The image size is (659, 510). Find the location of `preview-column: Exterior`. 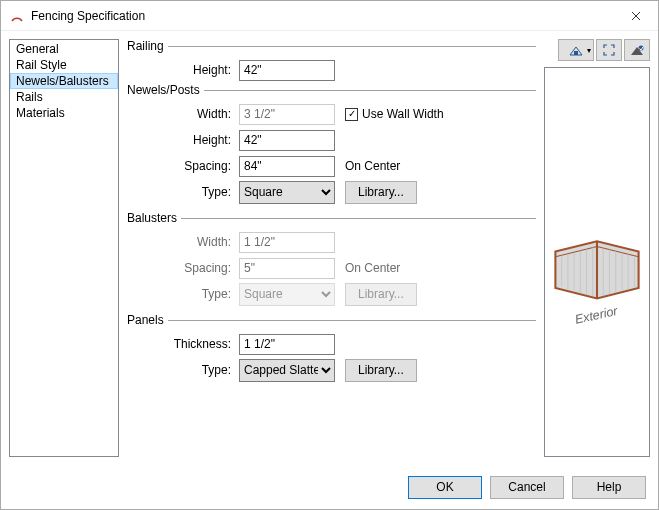

preview-column: Exterior is located at coordinates (597, 248).